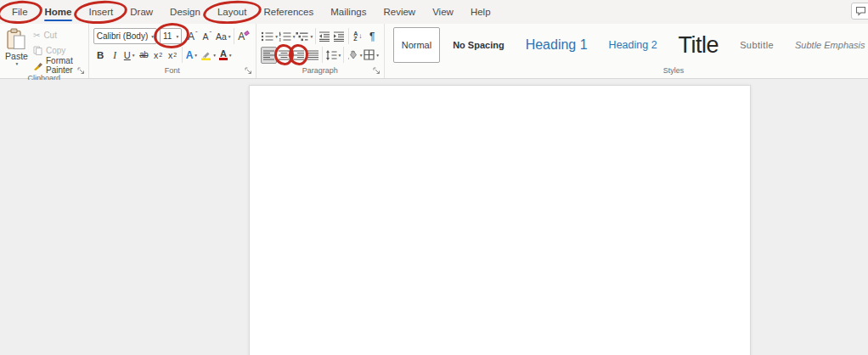 The width and height of the screenshot is (868, 355). I want to click on font-family-dropdown-icon: ▾, so click(153, 37).